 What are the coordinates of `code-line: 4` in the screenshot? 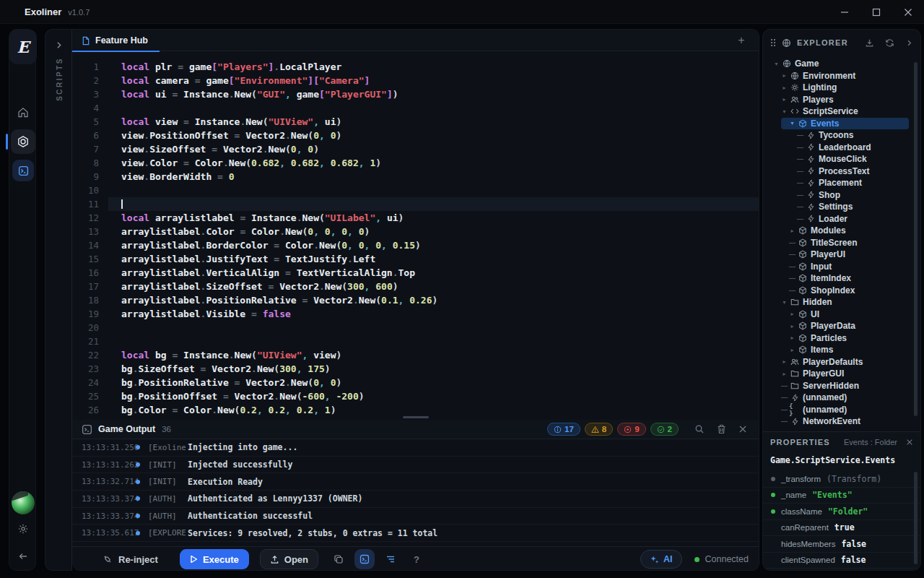 It's located at (416, 108).